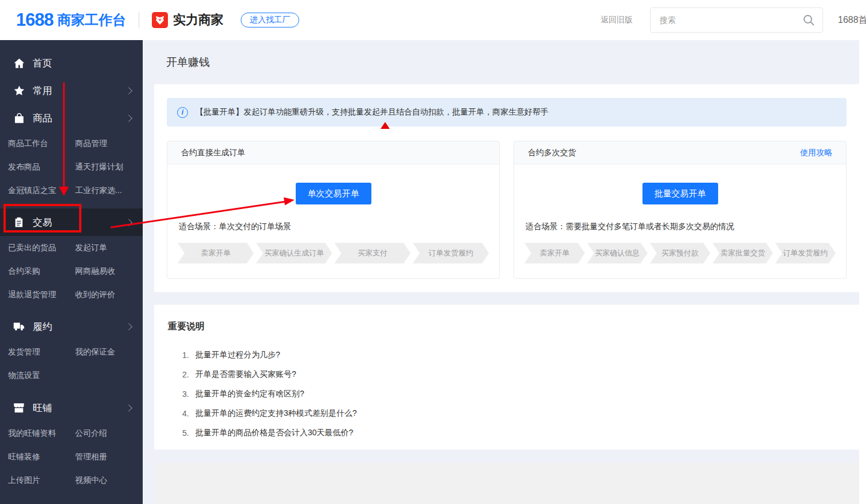  Describe the element at coordinates (42, 408) in the screenshot. I see `sidebar-item-label: 旺铺` at that location.